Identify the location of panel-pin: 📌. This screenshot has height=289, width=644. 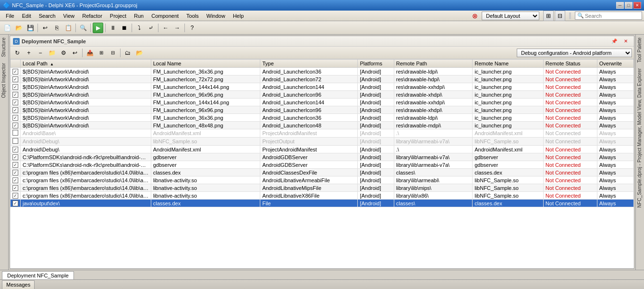
(614, 41).